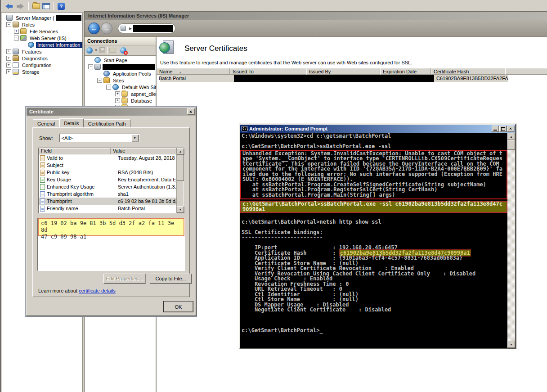 This screenshot has height=392, width=547. What do you see at coordinates (42, 32) in the screenshot?
I see `tree-item-file-services: +File Services` at bounding box center [42, 32].